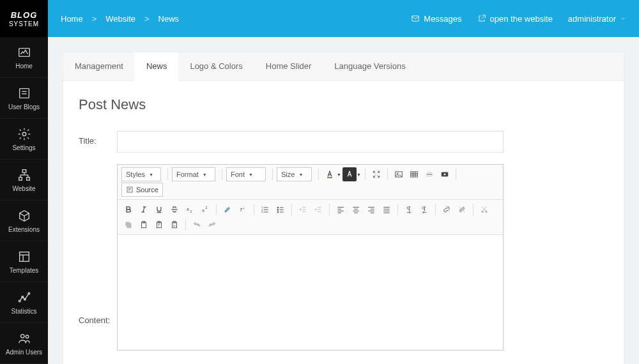 This screenshot has width=639, height=364. I want to click on italic-button, so click(144, 209).